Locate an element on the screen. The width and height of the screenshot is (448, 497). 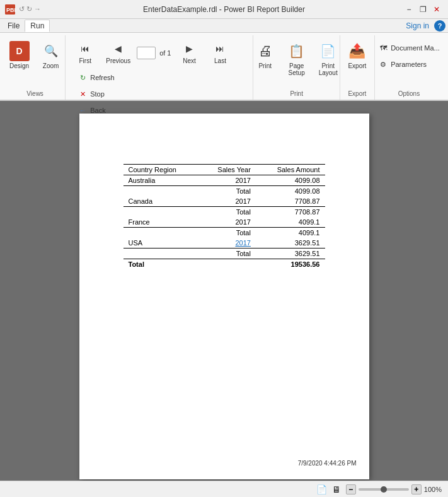
print-layout-button: 📄 Print Layout is located at coordinates (328, 59).